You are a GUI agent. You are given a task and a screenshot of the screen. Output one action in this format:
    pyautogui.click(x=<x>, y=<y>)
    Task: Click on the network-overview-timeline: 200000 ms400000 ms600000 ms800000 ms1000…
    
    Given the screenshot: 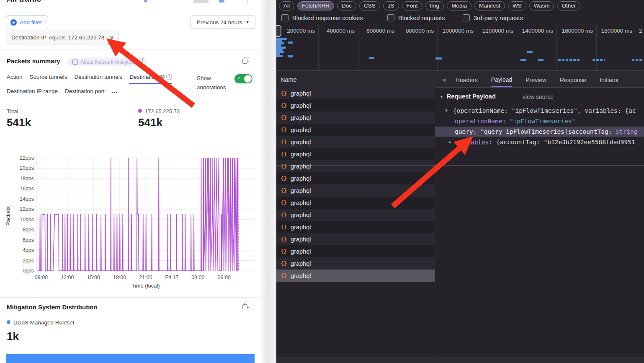 What is the action you would take?
    pyautogui.click(x=460, y=47)
    